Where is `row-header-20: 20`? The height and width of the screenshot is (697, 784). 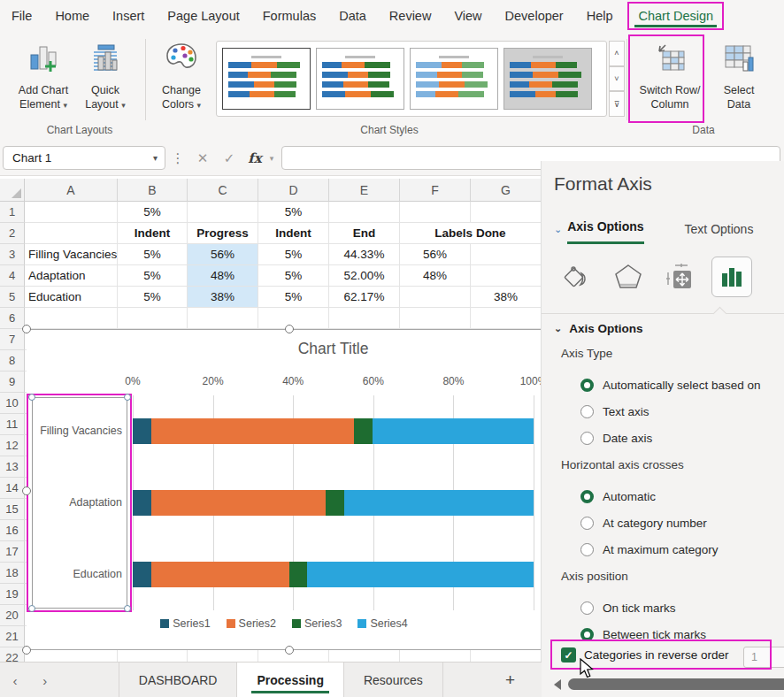 row-header-20: 20 is located at coordinates (12, 616).